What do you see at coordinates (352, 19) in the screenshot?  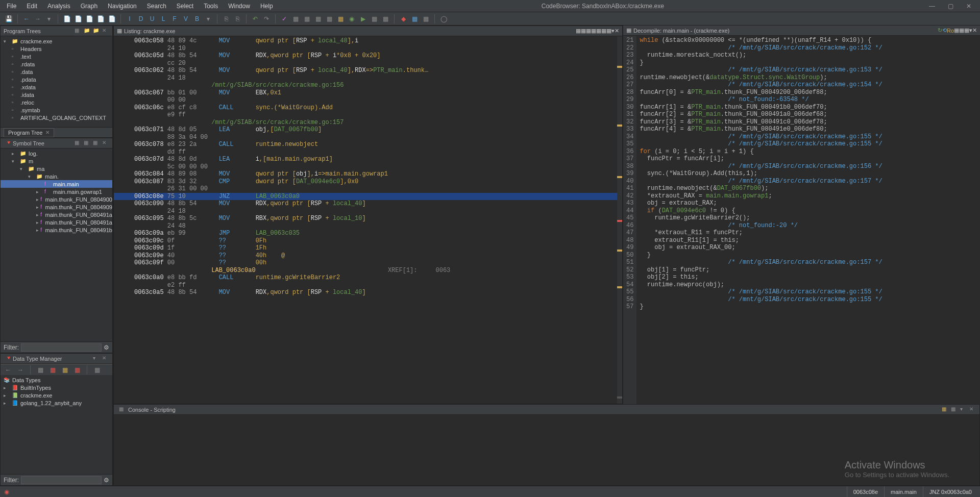 I see `tb-icon: ◉` at bounding box center [352, 19].